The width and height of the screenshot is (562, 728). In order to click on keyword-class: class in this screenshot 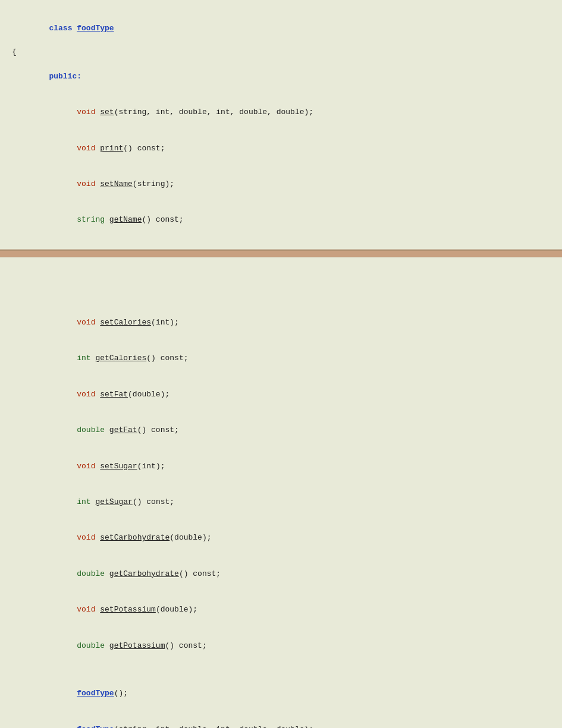, I will do `click(63, 29)`.